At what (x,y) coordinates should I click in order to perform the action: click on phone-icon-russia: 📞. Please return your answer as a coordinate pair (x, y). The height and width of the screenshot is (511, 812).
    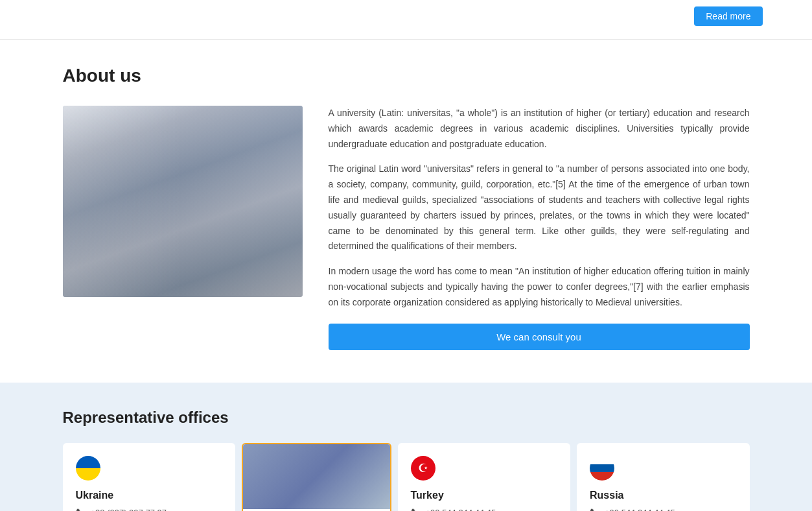
    Looking at the image, I should click on (595, 510).